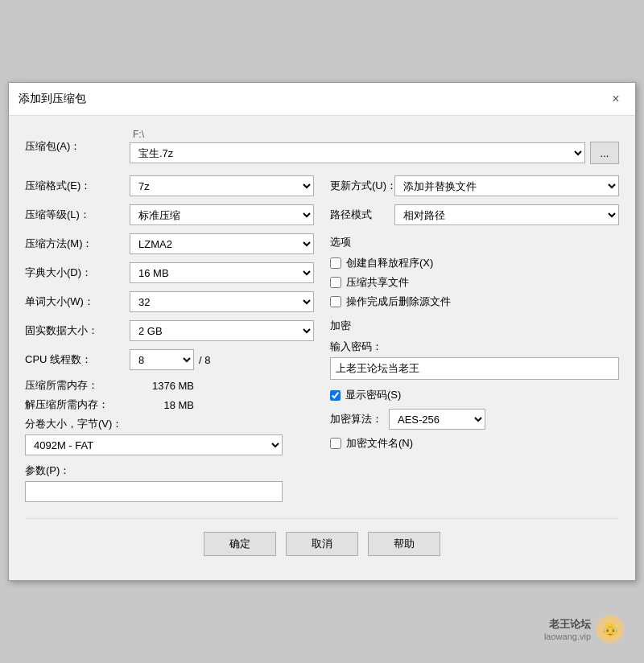 The width and height of the screenshot is (644, 663). Describe the element at coordinates (475, 302) in the screenshot. I see `delete-after-row: 操作完成后删除源文件` at that location.